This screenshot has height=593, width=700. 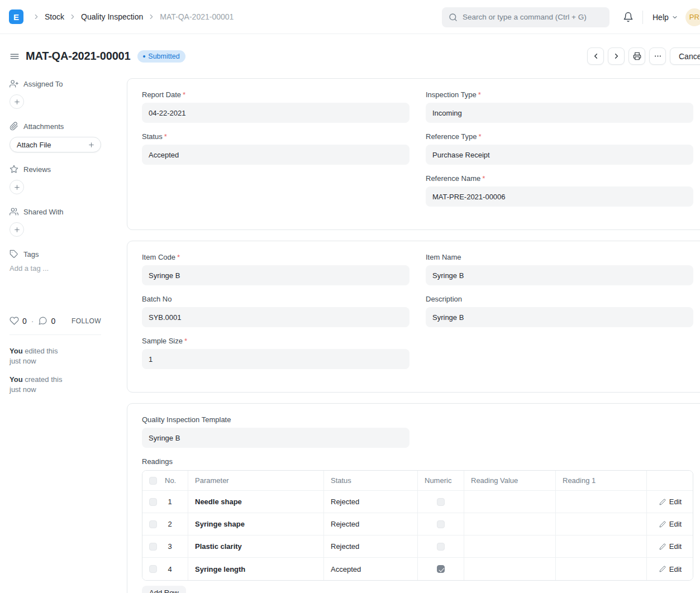 I want to click on field-quality-inspection-template: Quality Inspection Template Syringe B, so click(x=276, y=432).